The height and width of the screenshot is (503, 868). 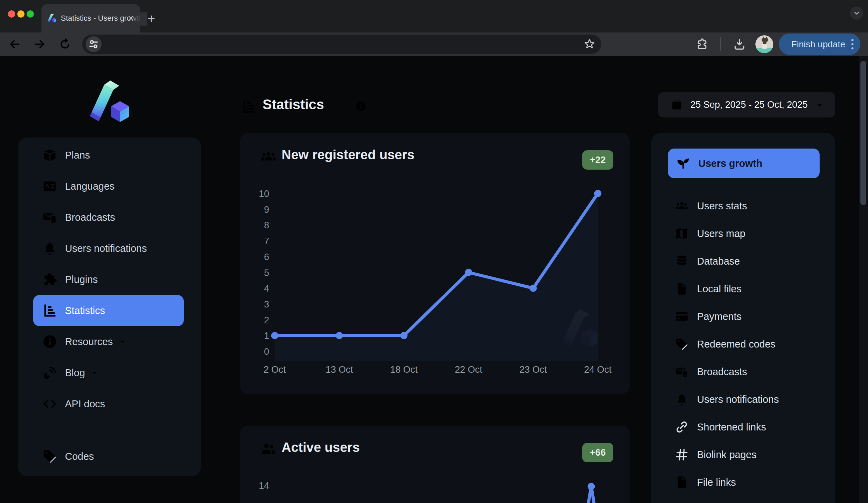 What do you see at coordinates (264, 194) in the screenshot?
I see `svg-text: 10` at bounding box center [264, 194].